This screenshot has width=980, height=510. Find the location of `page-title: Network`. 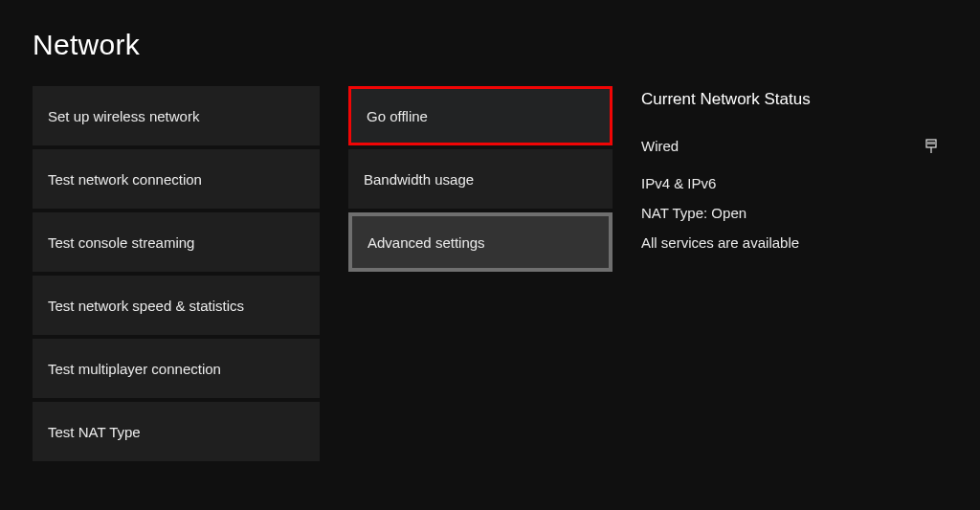

page-title: Network is located at coordinates (490, 45).